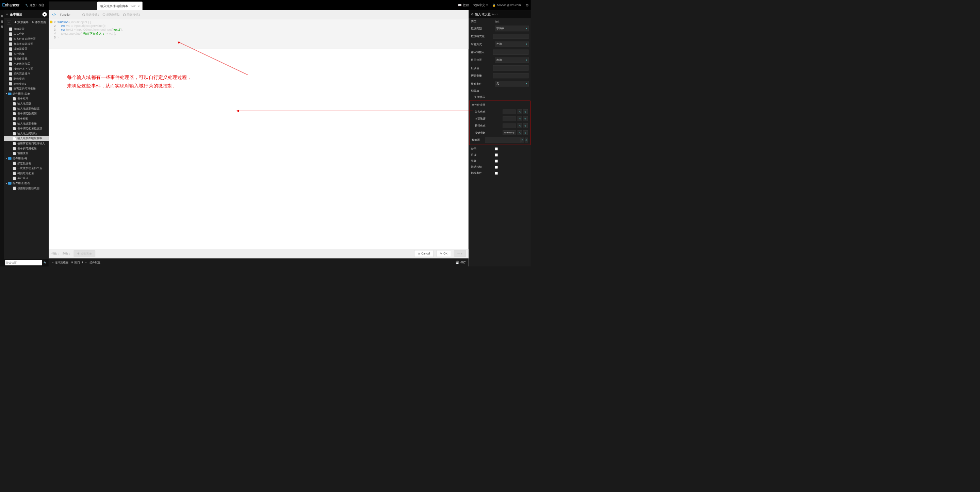 Image resolution: width=980 pixels, height=492 pixels. Describe the element at coordinates (444, 253) in the screenshot. I see `ok-button: ✎ OK` at that location.